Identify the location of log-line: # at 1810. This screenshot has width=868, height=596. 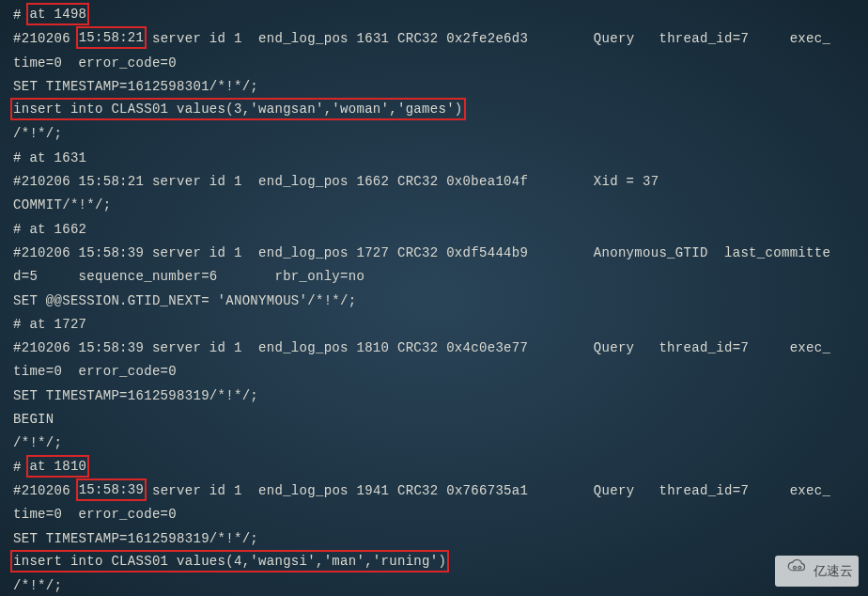
(434, 468).